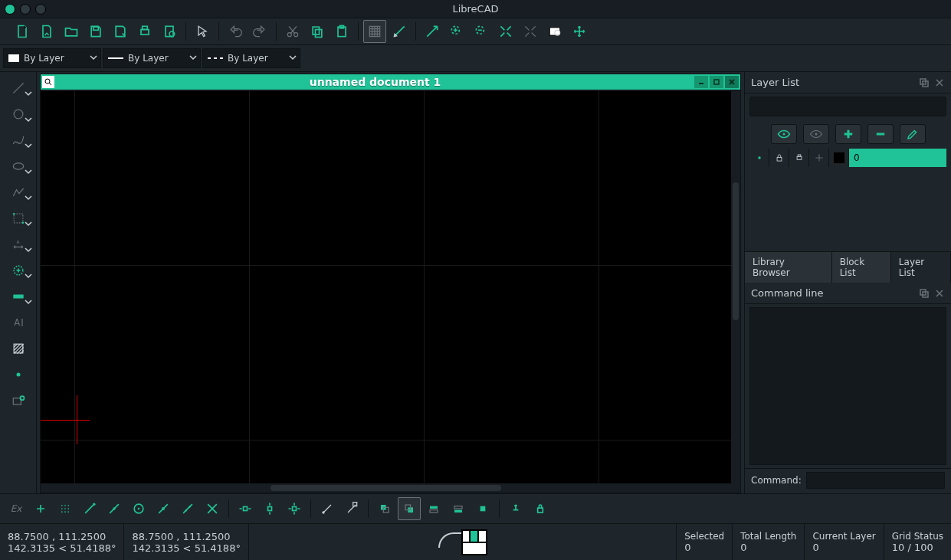 This screenshot has width=951, height=560. Describe the element at coordinates (483, 509) in the screenshot. I see `raise-lower-middle-button` at that location.